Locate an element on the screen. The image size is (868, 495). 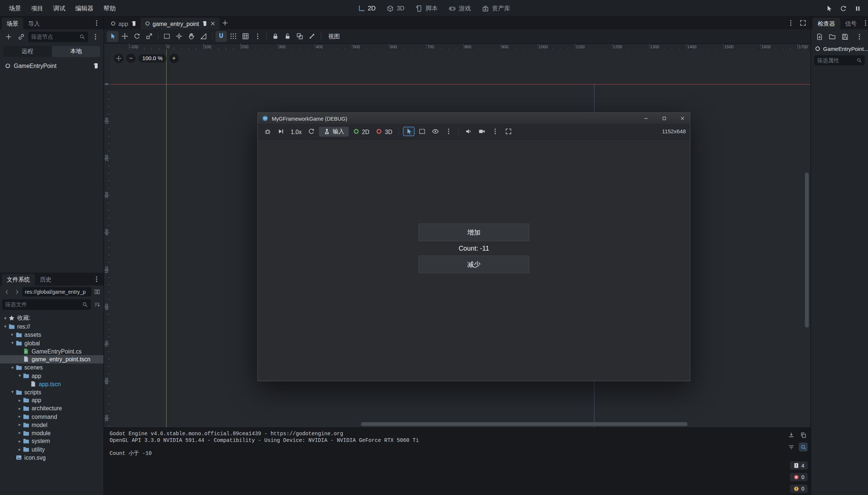
fs-item-game-entry-point-tscn: game_entry_point.tscn is located at coordinates (52, 359).